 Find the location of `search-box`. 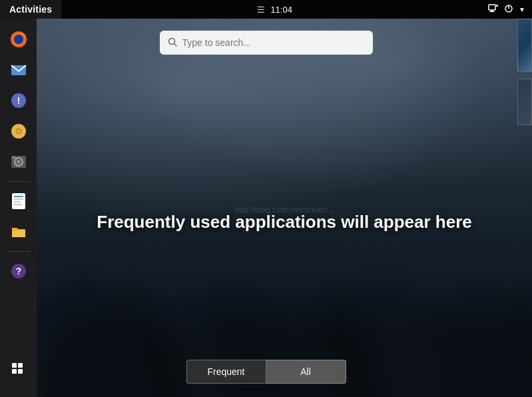

search-box is located at coordinates (266, 43).